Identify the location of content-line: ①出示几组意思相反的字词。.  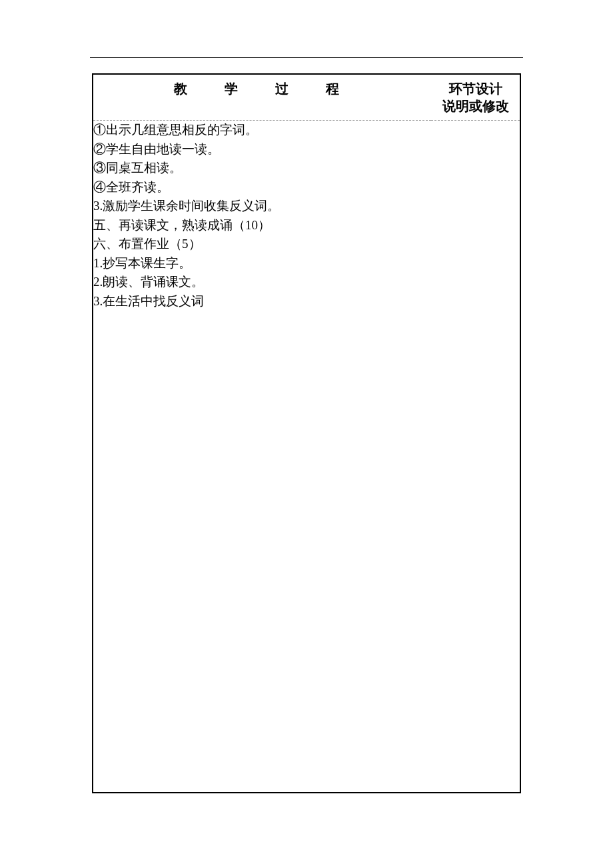
(263, 131).